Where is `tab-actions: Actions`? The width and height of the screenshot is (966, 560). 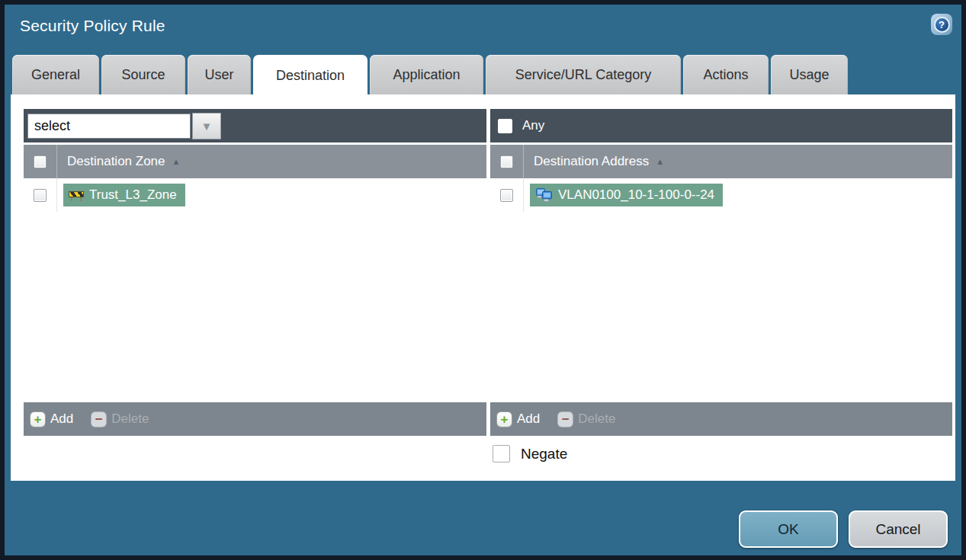
tab-actions: Actions is located at coordinates (726, 75).